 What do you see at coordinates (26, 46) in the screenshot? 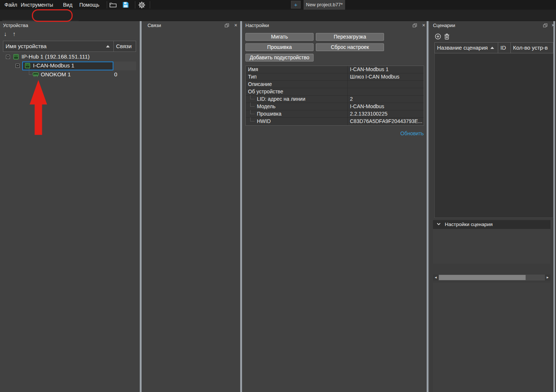
I see `column-header-label: Имя устройства` at bounding box center [26, 46].